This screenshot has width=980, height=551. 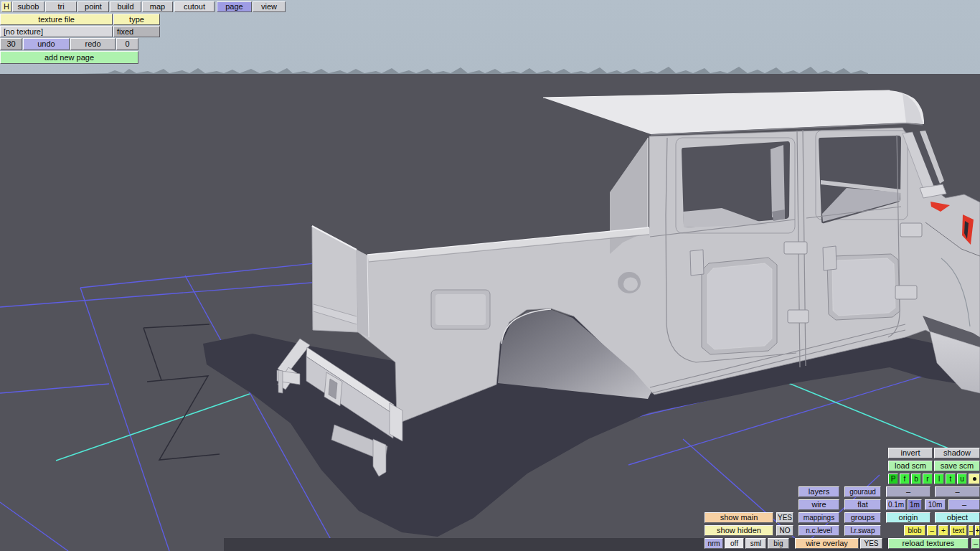 I want to click on wire-overlay-button: wire overlay, so click(x=826, y=544).